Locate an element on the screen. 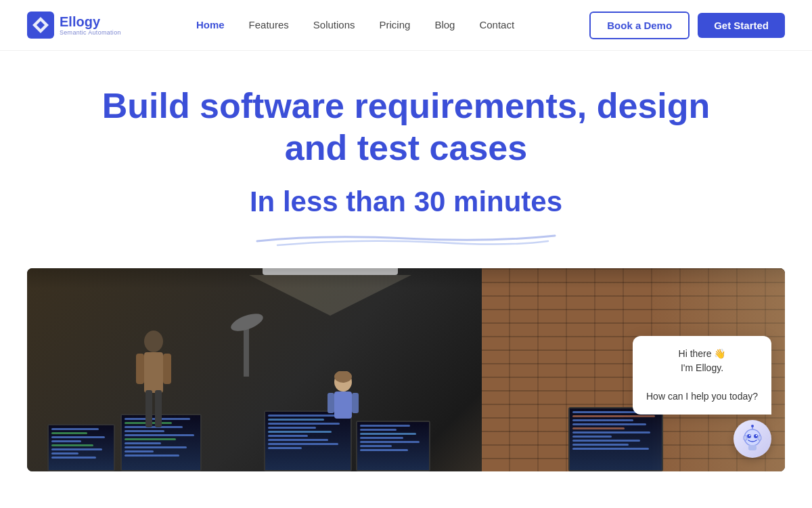 The width and height of the screenshot is (812, 508). logo-name: Ellogy is located at coordinates (91, 22).